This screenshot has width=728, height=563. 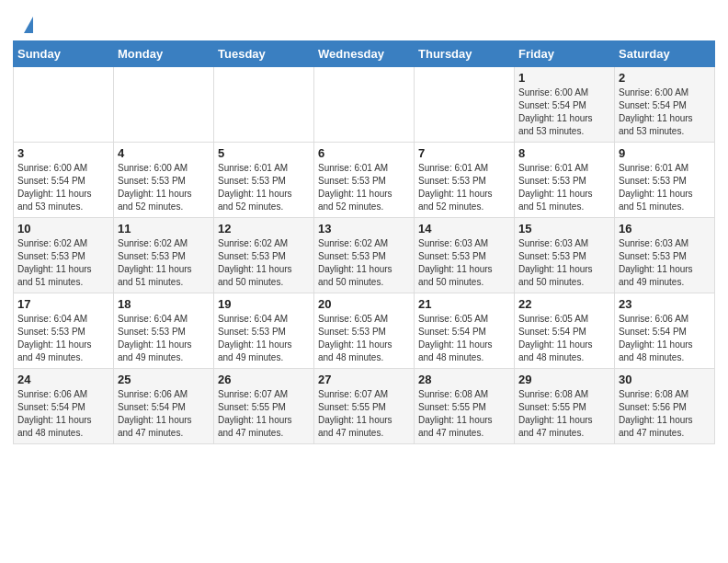 I want to click on day-number: 15, so click(x=564, y=228).